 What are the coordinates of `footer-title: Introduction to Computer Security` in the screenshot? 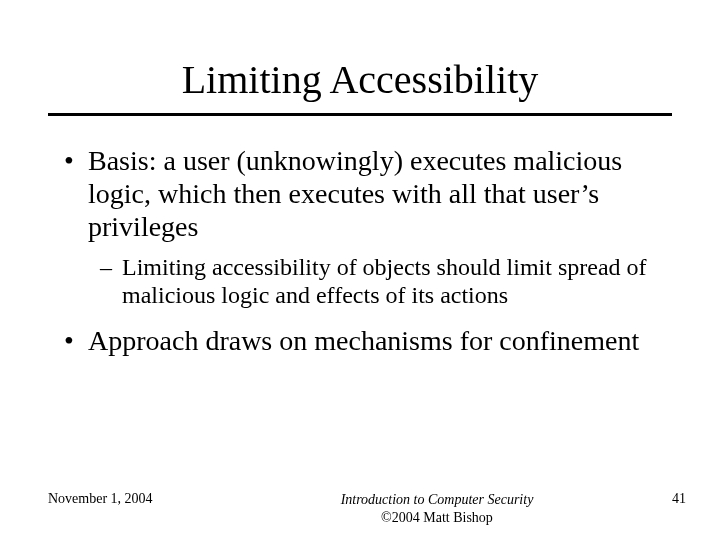 It's located at (438, 500).